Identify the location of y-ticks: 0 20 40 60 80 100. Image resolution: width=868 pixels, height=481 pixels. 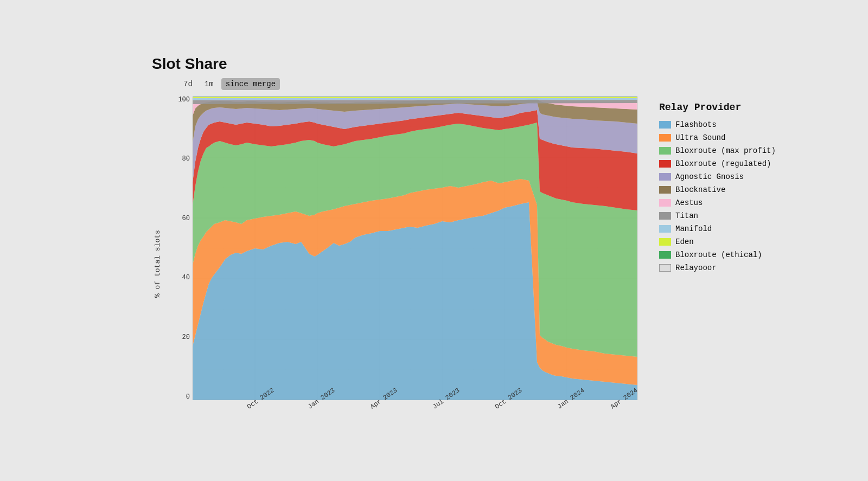
(183, 248).